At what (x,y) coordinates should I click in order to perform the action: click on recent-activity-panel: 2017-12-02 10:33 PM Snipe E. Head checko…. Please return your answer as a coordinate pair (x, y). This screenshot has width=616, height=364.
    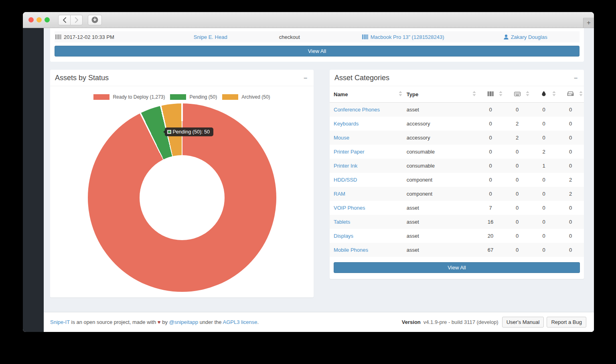
    Looking at the image, I should click on (317, 45).